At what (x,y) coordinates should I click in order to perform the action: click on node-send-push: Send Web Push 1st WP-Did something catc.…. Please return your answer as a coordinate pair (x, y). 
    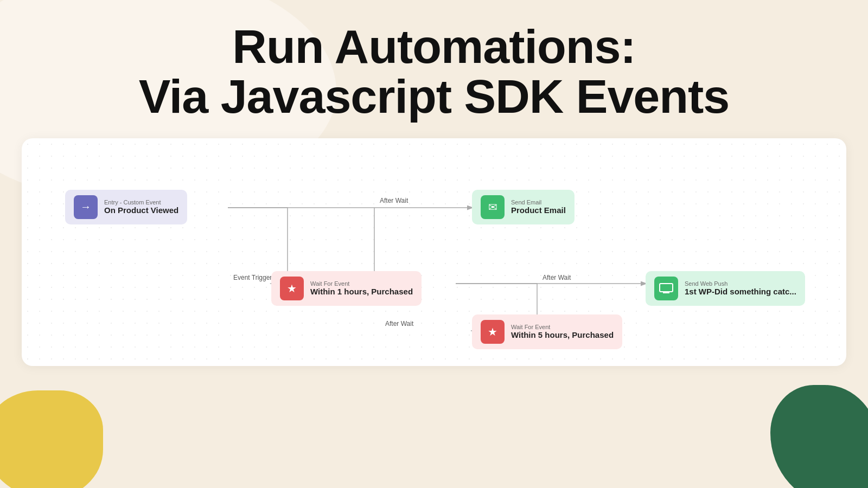
    Looking at the image, I should click on (725, 288).